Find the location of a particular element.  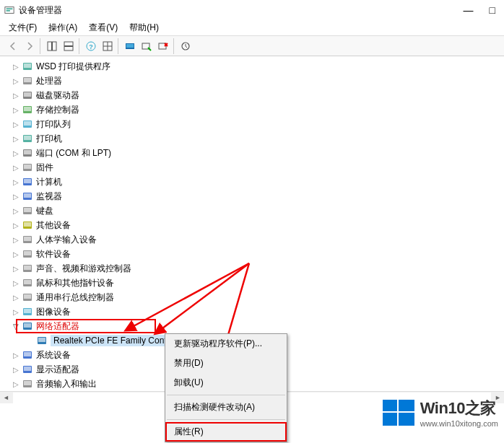

nav-back-icon is located at coordinates (13, 46).